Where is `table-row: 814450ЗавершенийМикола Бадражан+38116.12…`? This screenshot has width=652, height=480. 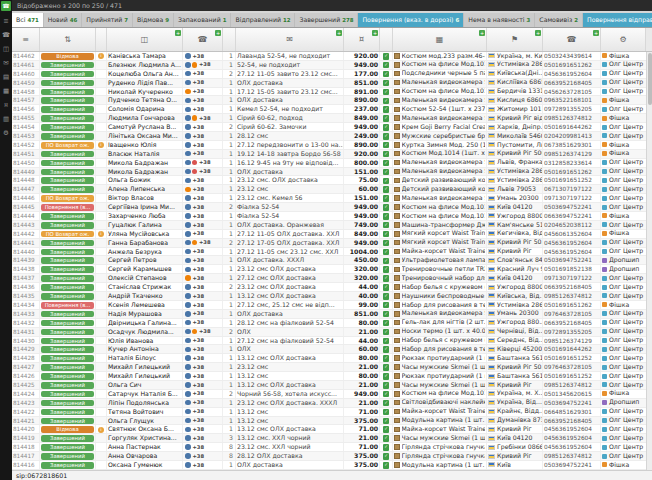
table-row: 814450ЗавершенийМикола Бадражан+38116.12… is located at coordinates (329, 164).